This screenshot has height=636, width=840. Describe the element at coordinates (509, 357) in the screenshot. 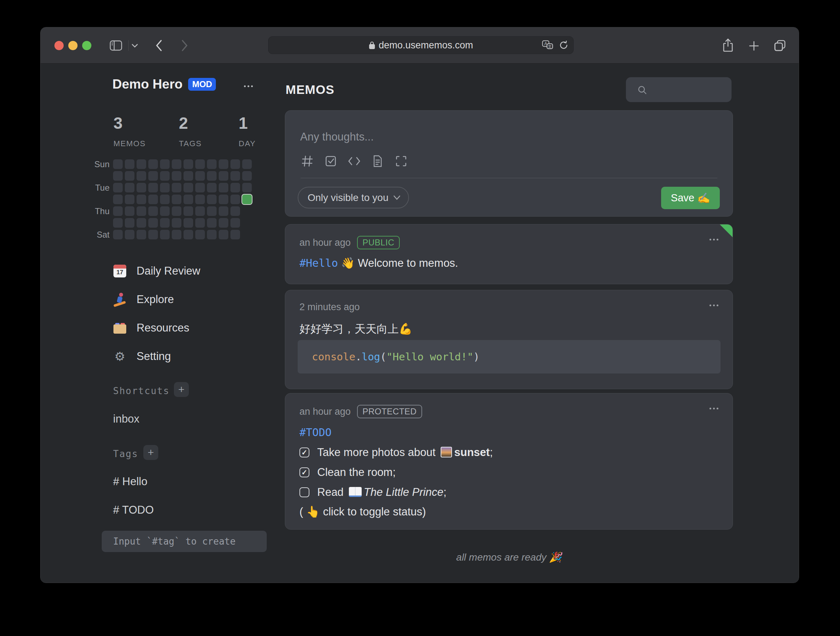

I see `code-block: console.log("Hello world!")` at that location.